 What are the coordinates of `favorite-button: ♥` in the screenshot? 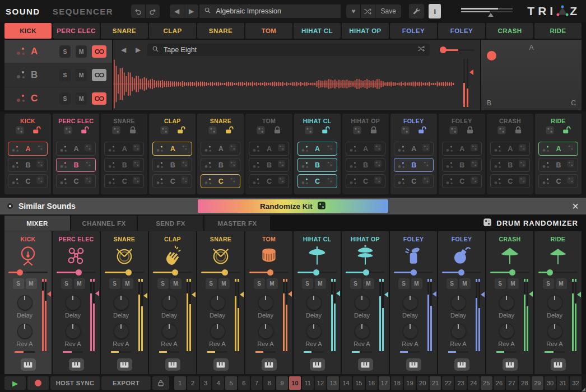 It's located at (353, 11).